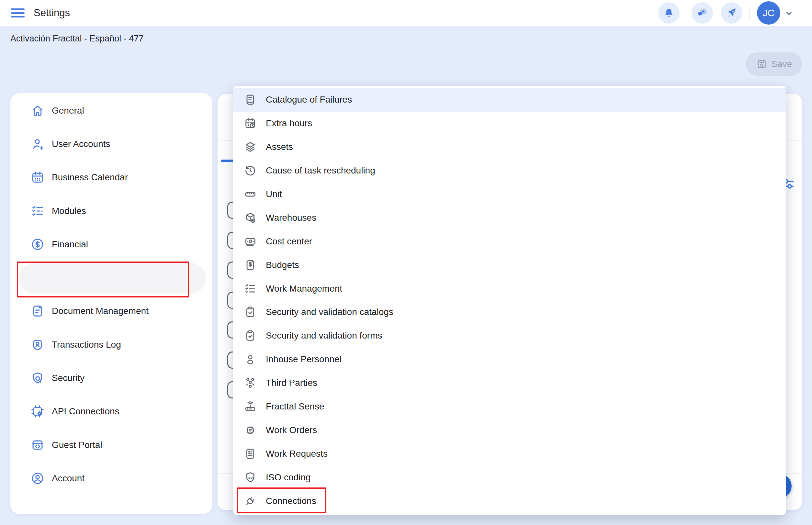 The image size is (812, 525). What do you see at coordinates (291, 218) in the screenshot?
I see `menu-item-label: Warehouses` at bounding box center [291, 218].